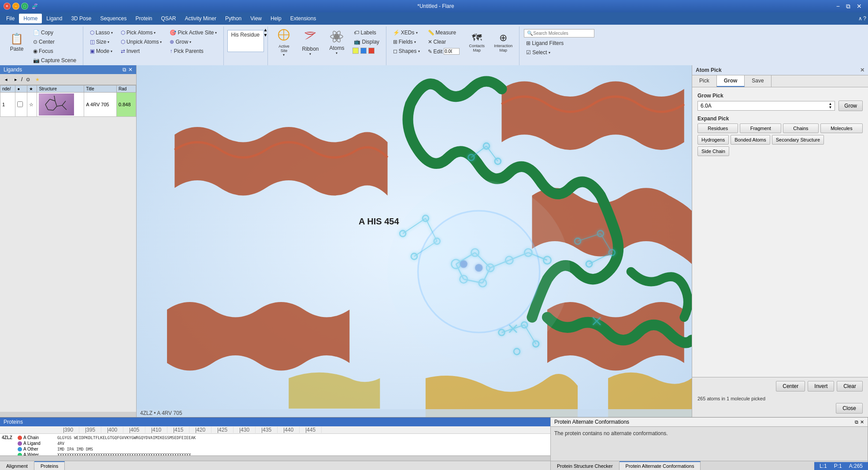 This screenshot has height=470, width=868. What do you see at coordinates (705, 81) in the screenshot?
I see `pick-tab-pick: Pick` at bounding box center [705, 81].